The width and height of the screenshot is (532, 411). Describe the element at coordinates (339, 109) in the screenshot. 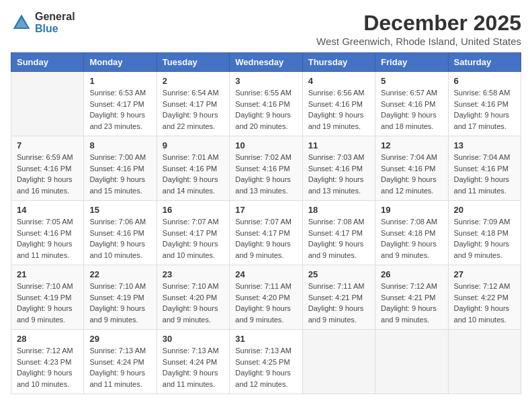

I see `day-info: Sunrise: 6:56 AM Sunset: 4:16 PM Dayligh…` at that location.